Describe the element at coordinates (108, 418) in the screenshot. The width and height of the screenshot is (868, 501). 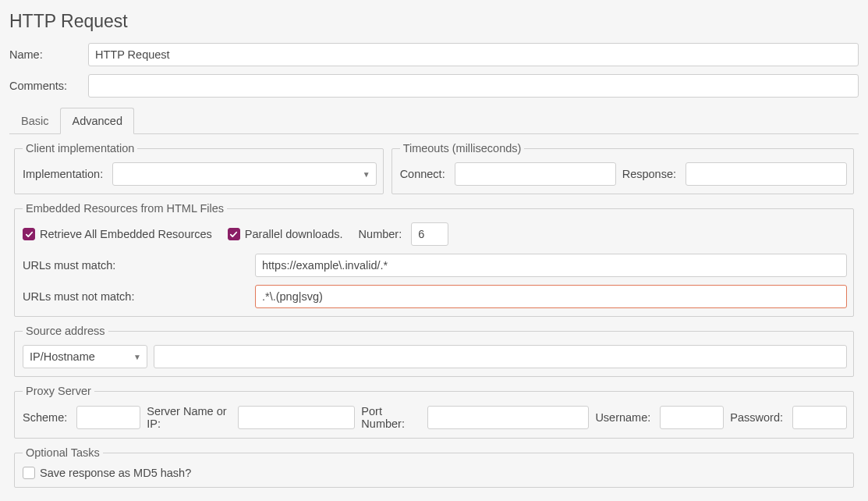
I see `proxy-scheme-input` at that location.